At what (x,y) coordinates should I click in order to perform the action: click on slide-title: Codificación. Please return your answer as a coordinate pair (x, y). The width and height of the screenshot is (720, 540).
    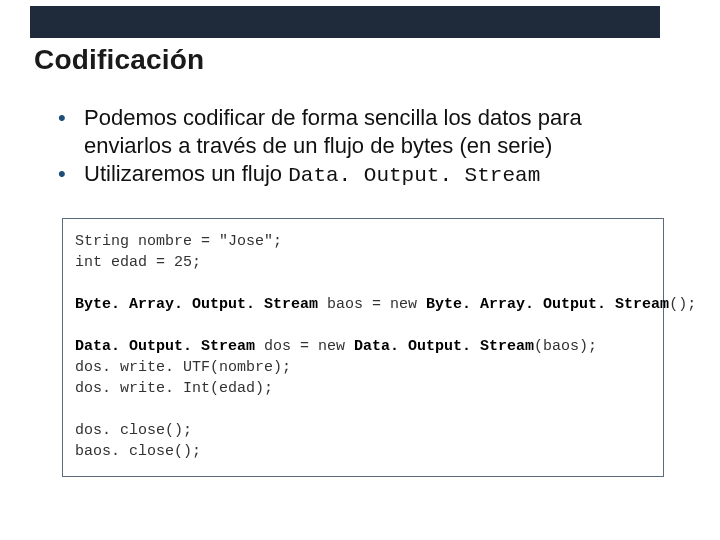
    Looking at the image, I should click on (119, 60).